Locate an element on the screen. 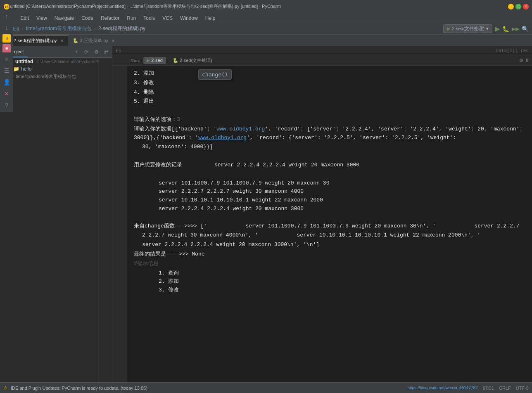 The image size is (532, 393). out-final-result: 最终的结果是---->>> None is located at coordinates (330, 254).